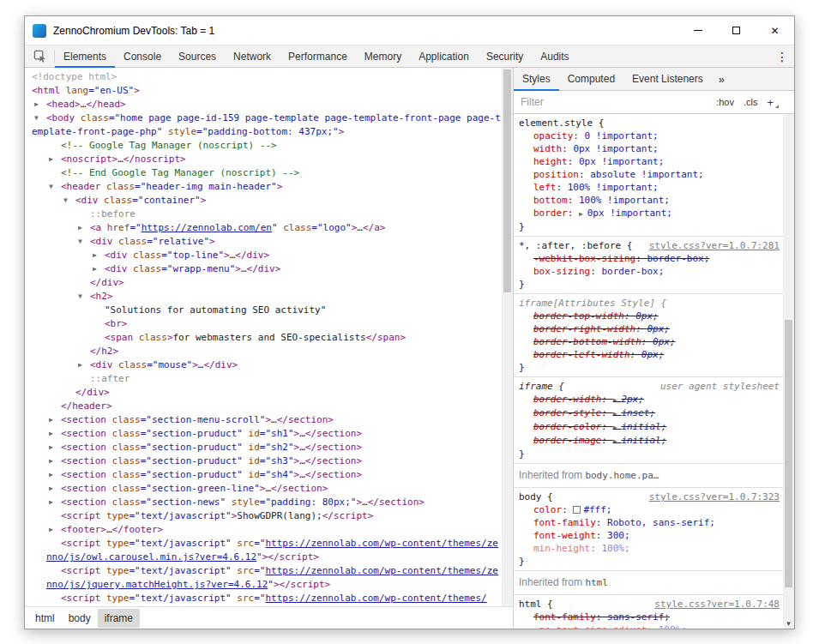  I want to click on dom-tree-node: </header>, so click(263, 406).